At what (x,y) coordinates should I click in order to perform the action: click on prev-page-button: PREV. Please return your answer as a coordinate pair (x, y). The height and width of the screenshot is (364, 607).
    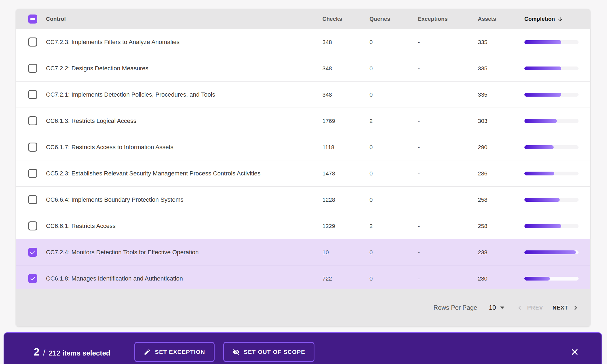
    Looking at the image, I should click on (530, 308).